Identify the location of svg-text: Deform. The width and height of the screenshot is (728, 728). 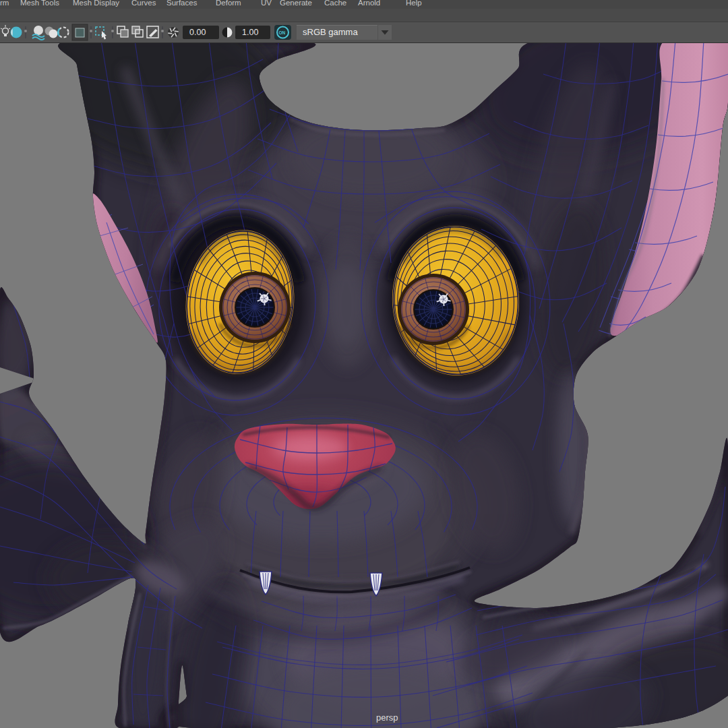
(229, 3).